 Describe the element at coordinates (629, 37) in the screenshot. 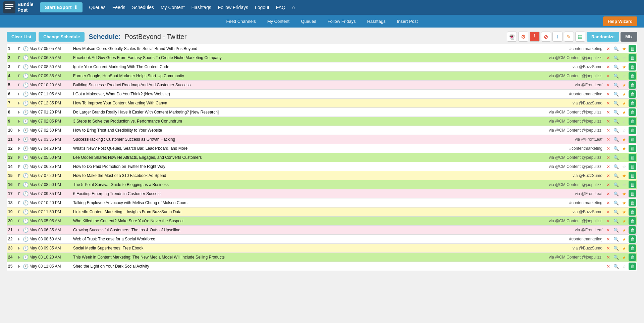

I see `mix-button: Mix` at that location.